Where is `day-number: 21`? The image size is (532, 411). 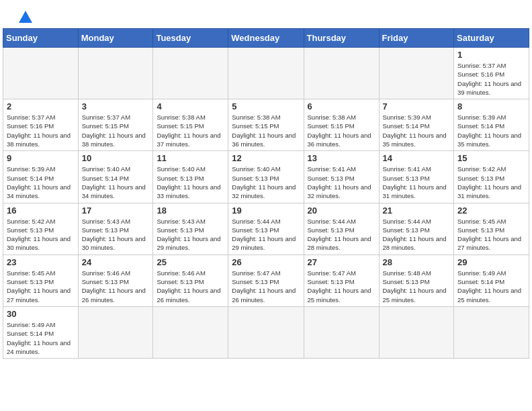 day-number: 21 is located at coordinates (416, 211).